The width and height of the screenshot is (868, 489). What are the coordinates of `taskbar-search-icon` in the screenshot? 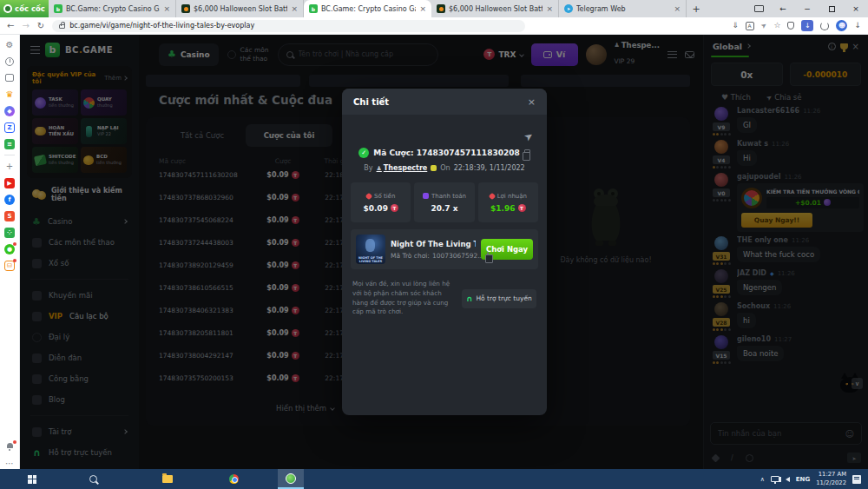 It's located at (93, 479).